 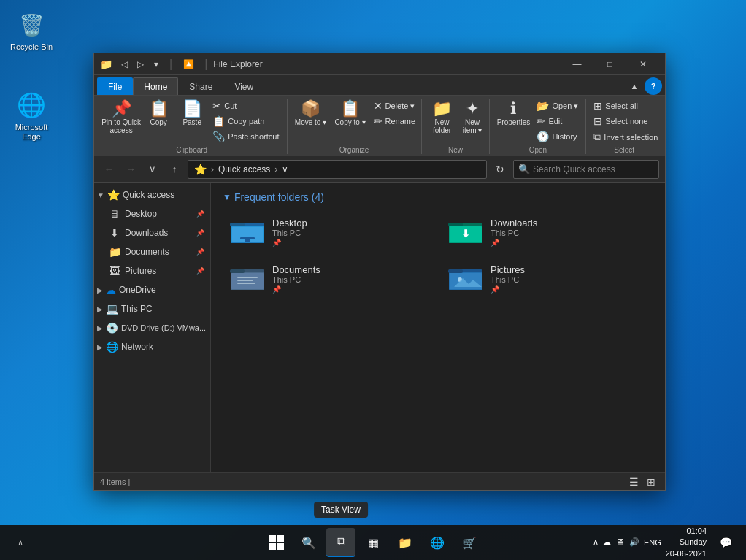 I want to click on clipboard-label: Clipboard, so click(x=192, y=150).